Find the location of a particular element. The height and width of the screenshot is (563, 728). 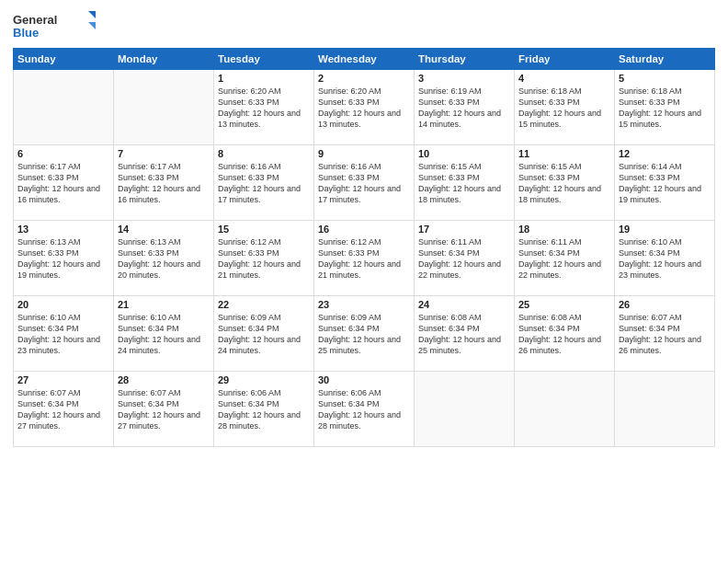

calendar-week-row: 13Sunrise: 6:13 AMSunset: 6:33 PMDayligh… is located at coordinates (364, 259).